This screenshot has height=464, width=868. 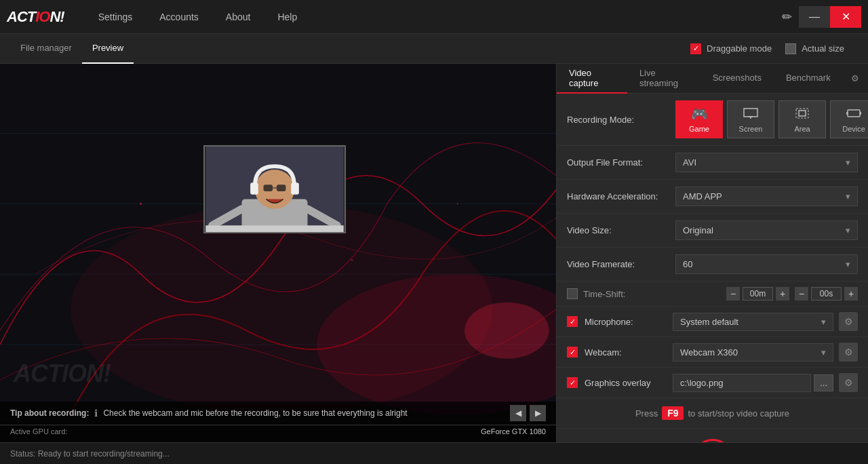 What do you see at coordinates (737, 79) in the screenshot?
I see `tab-screenshots: Screenshots` at bounding box center [737, 79].